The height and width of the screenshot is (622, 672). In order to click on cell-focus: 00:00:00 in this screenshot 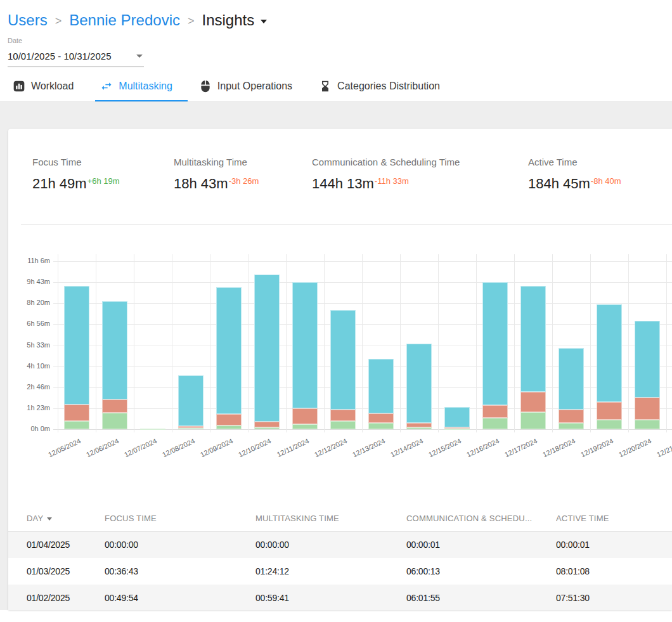, I will do `click(180, 545)`.